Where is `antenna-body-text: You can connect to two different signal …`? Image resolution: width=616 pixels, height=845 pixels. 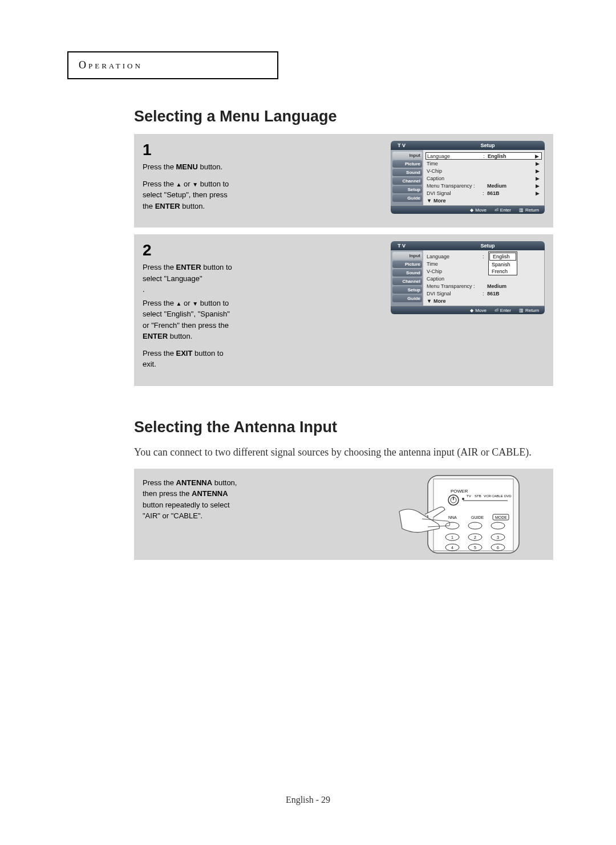 antenna-body-text: You can connect to two different signal … is located at coordinates (343, 453).